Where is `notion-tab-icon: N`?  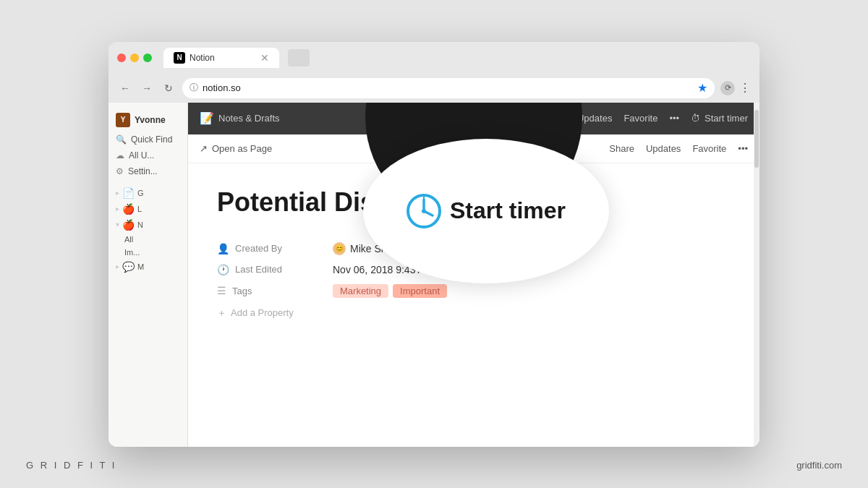 notion-tab-icon: N is located at coordinates (179, 58).